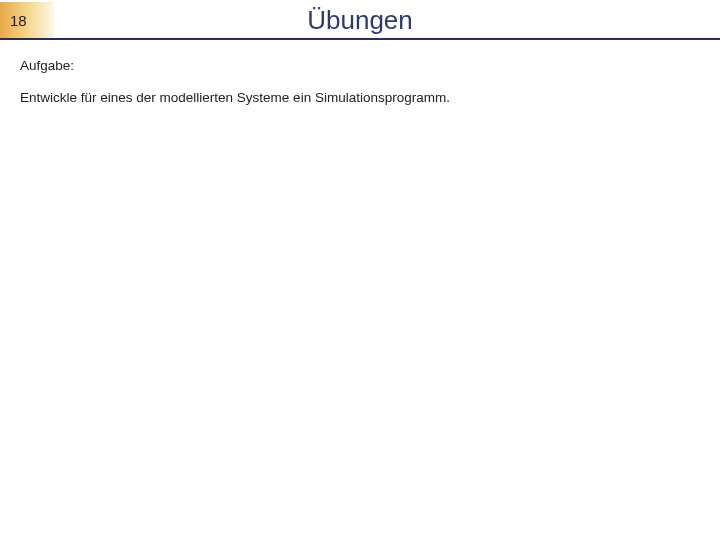  I want to click on page-number: 18, so click(18, 20).